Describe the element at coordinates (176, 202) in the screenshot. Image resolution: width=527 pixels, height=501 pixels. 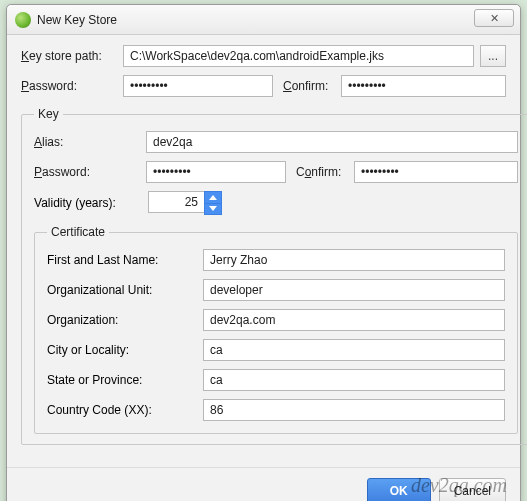
I see `validity-input` at that location.